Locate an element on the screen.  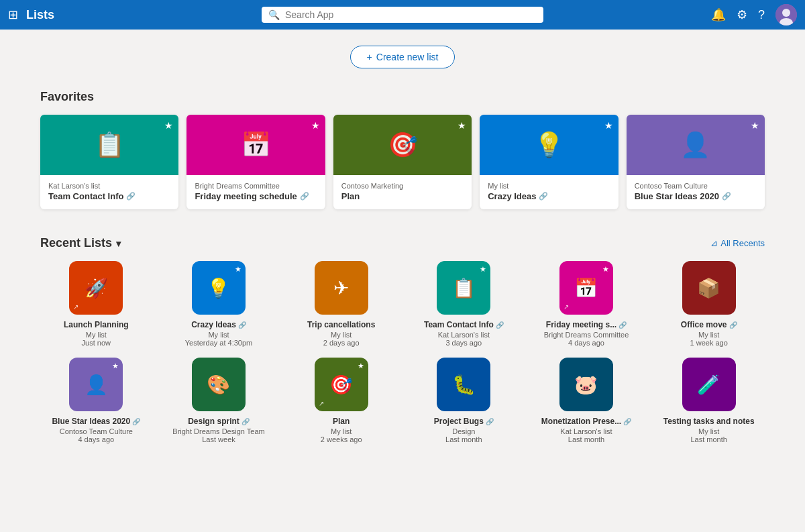
recent-list-item: ✈ Trip cancellations My list 2 days ago is located at coordinates (341, 304).